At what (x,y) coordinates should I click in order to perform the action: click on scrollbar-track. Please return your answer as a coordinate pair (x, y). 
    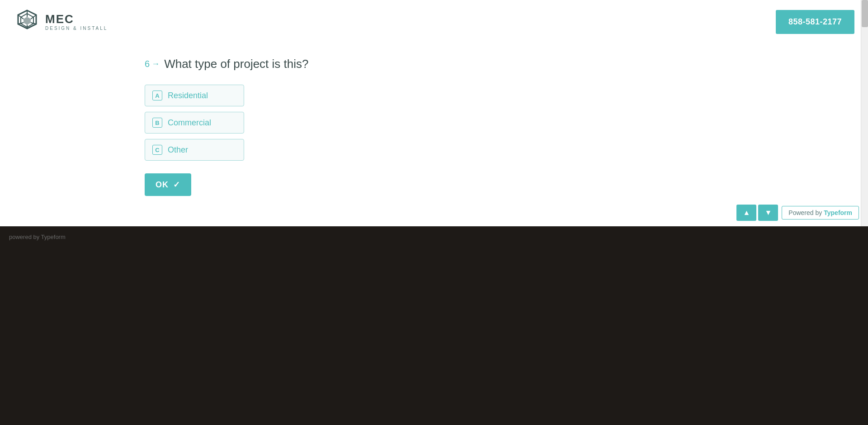
    Looking at the image, I should click on (864, 113).